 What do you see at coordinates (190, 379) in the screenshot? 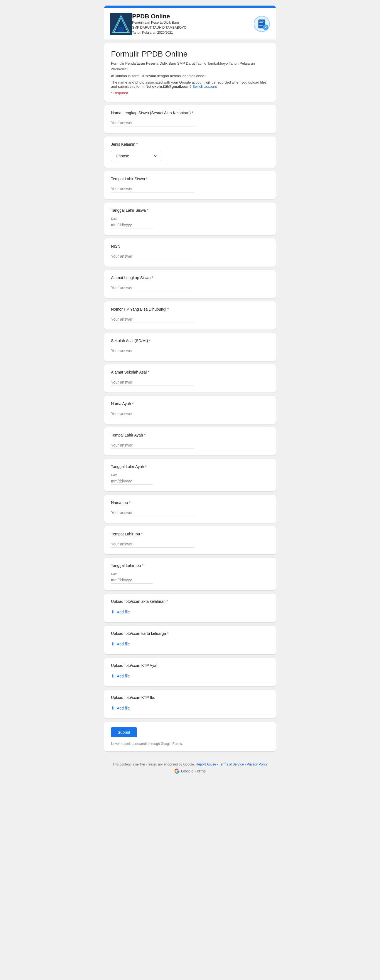
I see `question-card-9: Alamat Sekolah Asal *` at bounding box center [190, 379].